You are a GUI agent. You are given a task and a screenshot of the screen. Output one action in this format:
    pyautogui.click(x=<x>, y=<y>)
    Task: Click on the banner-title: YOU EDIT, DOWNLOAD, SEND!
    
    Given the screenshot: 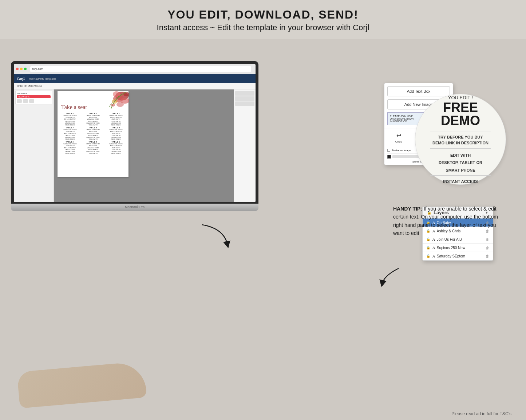 What is the action you would take?
    pyautogui.click(x=263, y=15)
    